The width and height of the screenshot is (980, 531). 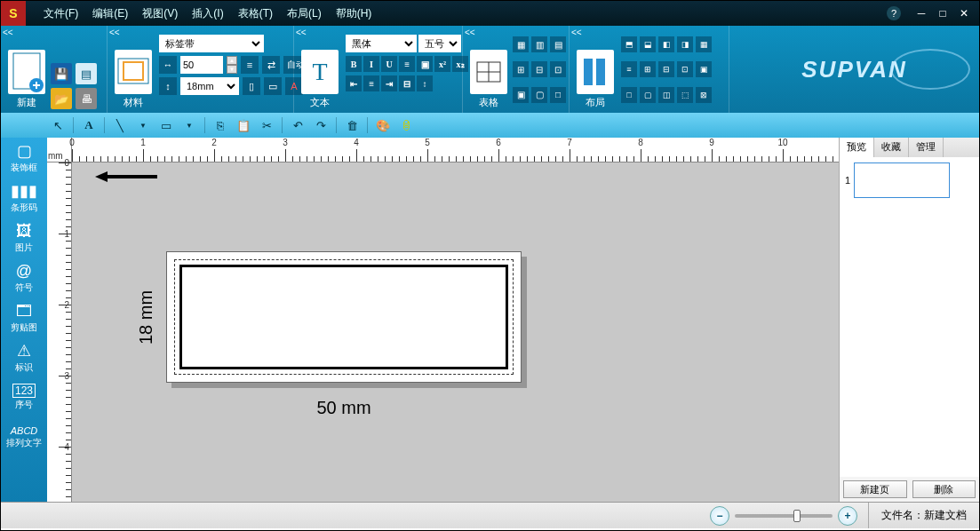 What do you see at coordinates (86, 74) in the screenshot?
I see `page-icon: ▤` at bounding box center [86, 74].